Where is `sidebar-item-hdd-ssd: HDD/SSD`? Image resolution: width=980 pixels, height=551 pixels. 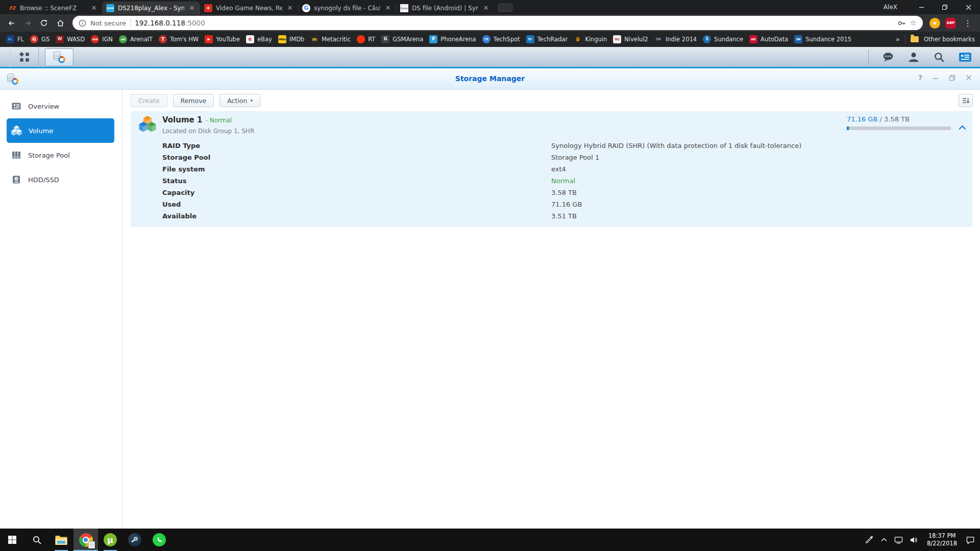 sidebar-item-hdd-ssd: HDD/SSD is located at coordinates (61, 180).